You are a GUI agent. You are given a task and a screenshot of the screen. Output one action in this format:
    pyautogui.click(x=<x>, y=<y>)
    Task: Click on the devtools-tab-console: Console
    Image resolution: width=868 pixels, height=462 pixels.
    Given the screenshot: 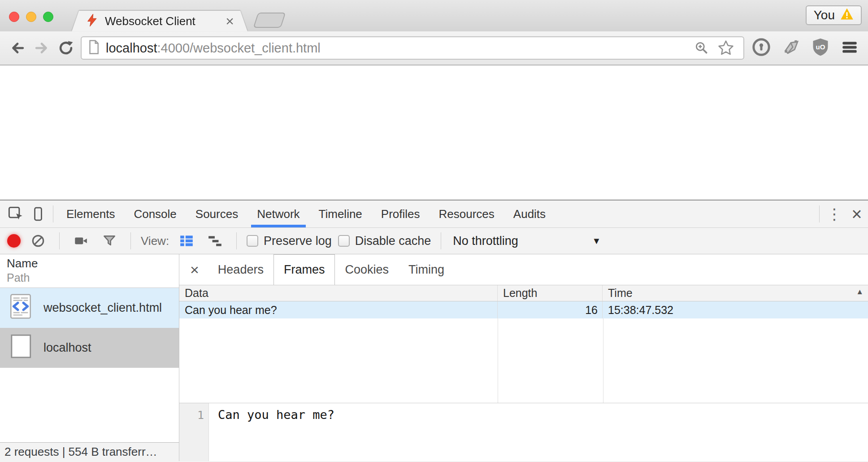 What is the action you would take?
    pyautogui.click(x=155, y=214)
    